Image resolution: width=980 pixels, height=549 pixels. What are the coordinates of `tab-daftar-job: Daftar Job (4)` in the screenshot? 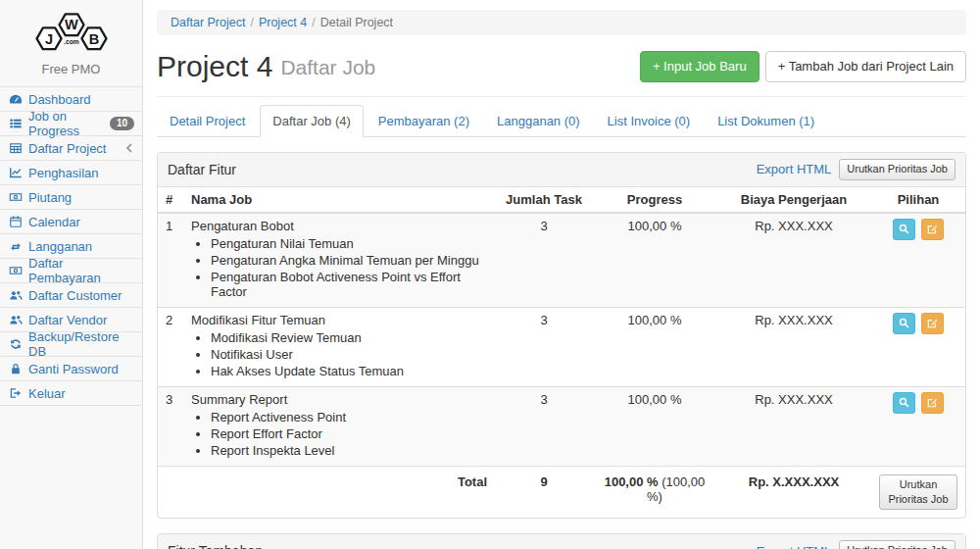 It's located at (312, 122).